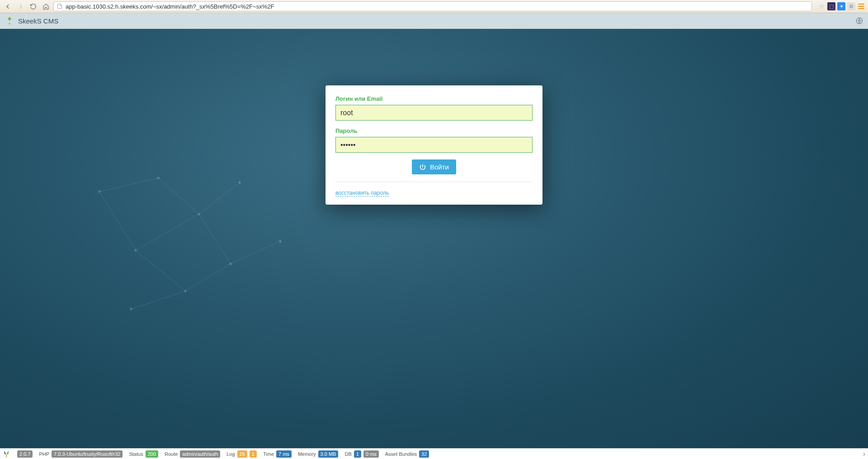 Image resolution: width=868 pixels, height=459 pixels. Describe the element at coordinates (434, 167) in the screenshot. I see `login-button: Войти` at that location.